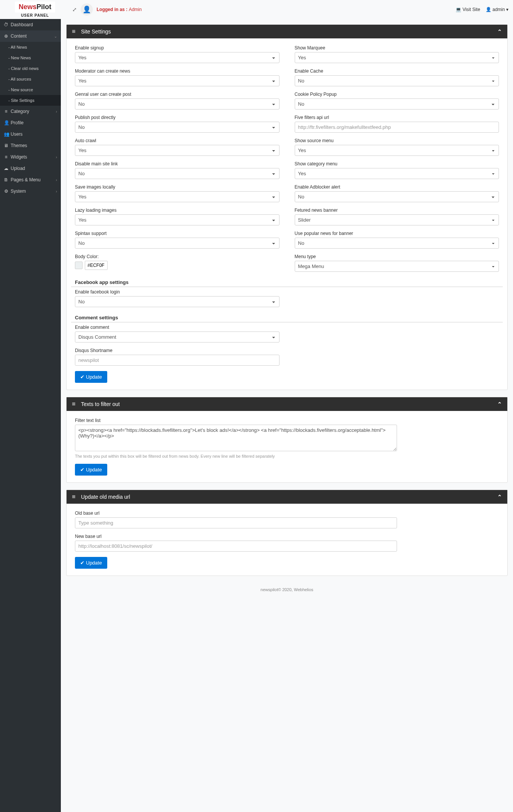 The width and height of the screenshot is (513, 812). What do you see at coordinates (397, 104) in the screenshot?
I see `select-cookie-popup: No` at bounding box center [397, 104].